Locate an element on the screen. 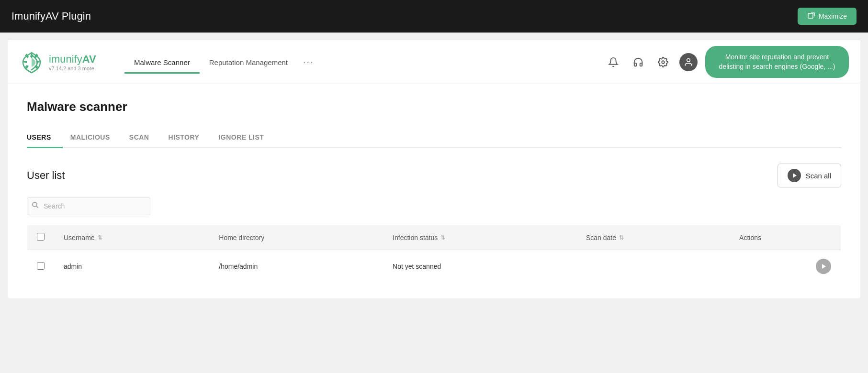  row-scan-button is located at coordinates (823, 266).